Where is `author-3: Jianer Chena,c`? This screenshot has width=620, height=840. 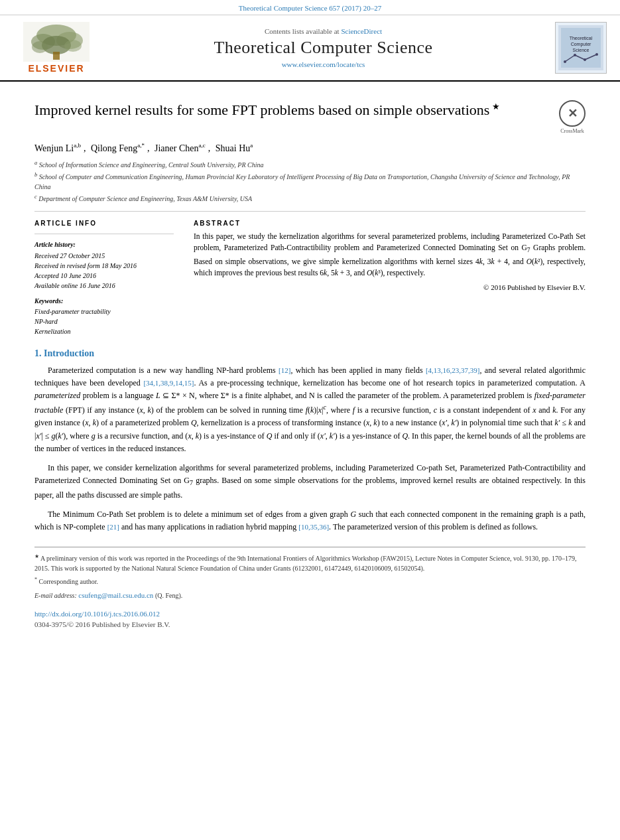
author-3: Jianer Chena,c is located at coordinates (180, 149).